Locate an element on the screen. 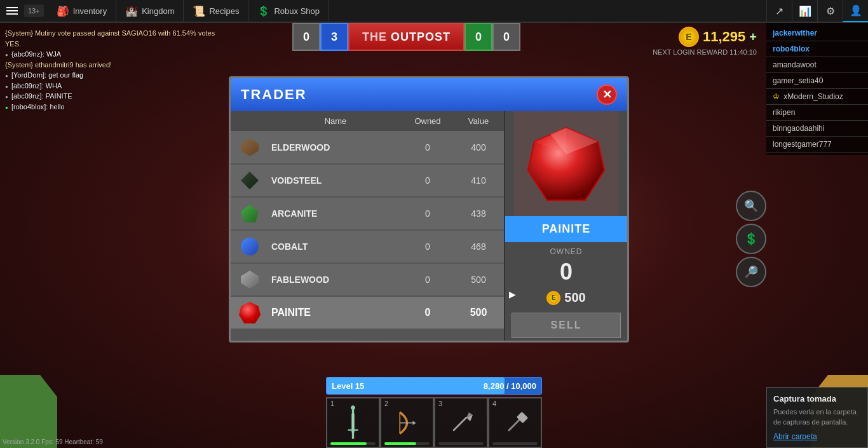 This screenshot has height=448, width=868. price-coin-icon: E is located at coordinates (553, 298).